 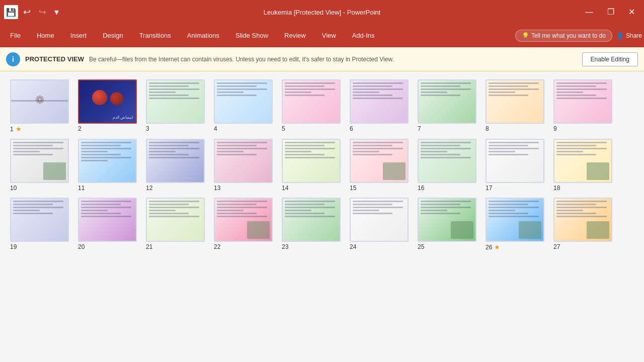 I want to click on slide-number-4: 4, so click(x=215, y=129).